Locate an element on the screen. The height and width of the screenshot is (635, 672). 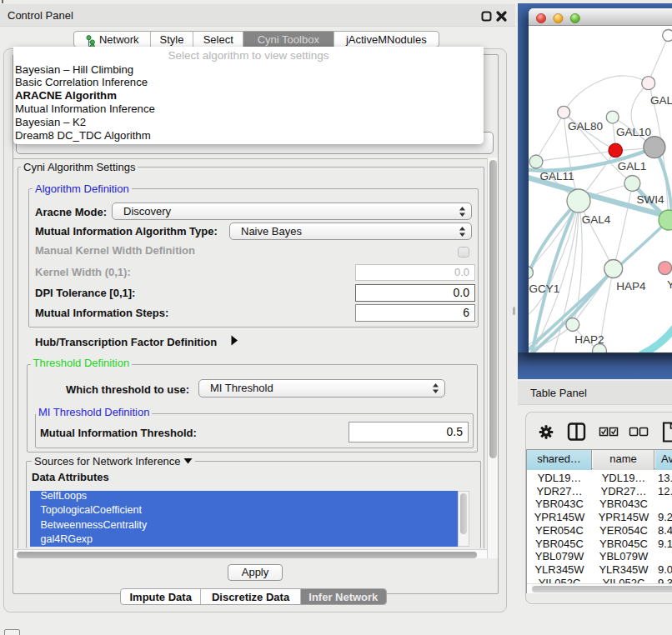
svg-text: SWI4 is located at coordinates (650, 200).